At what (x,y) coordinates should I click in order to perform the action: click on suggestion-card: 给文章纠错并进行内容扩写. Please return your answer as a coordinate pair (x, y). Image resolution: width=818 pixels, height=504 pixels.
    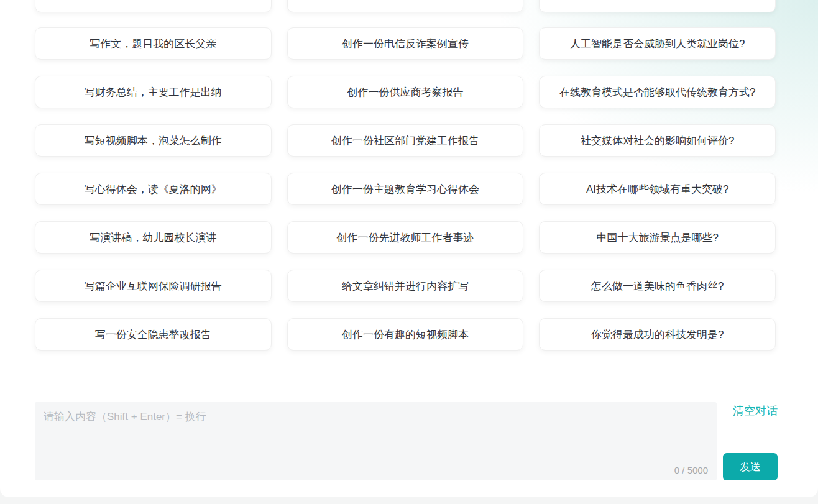
    Looking at the image, I should click on (405, 286).